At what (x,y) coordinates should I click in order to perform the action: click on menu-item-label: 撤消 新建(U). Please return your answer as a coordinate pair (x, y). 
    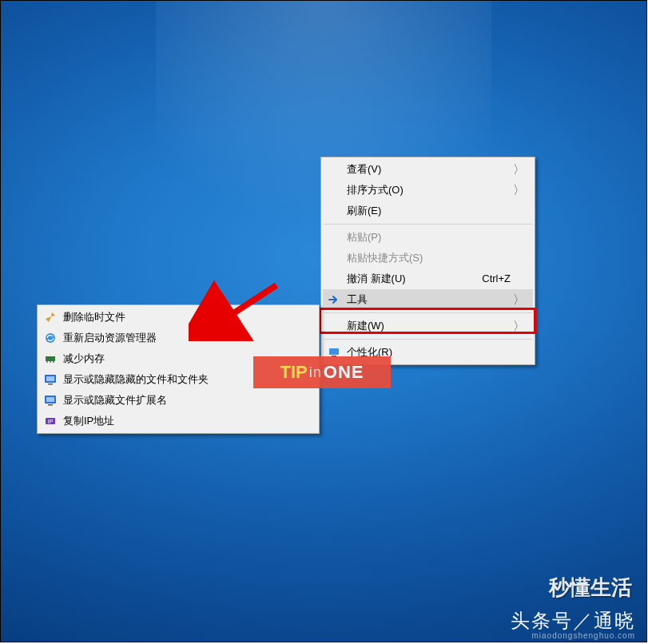
    Looking at the image, I should click on (376, 278).